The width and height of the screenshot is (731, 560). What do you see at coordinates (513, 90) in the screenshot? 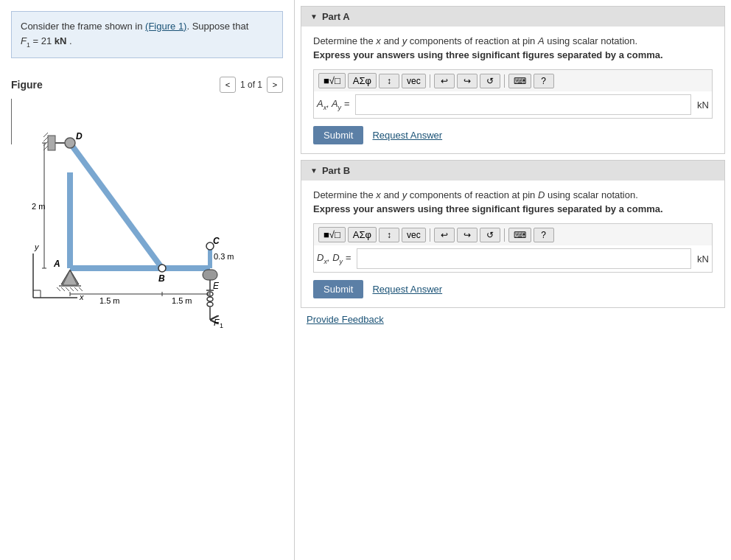
I see `part-a-body: Determine the x and y components of reac…` at bounding box center [513, 90].